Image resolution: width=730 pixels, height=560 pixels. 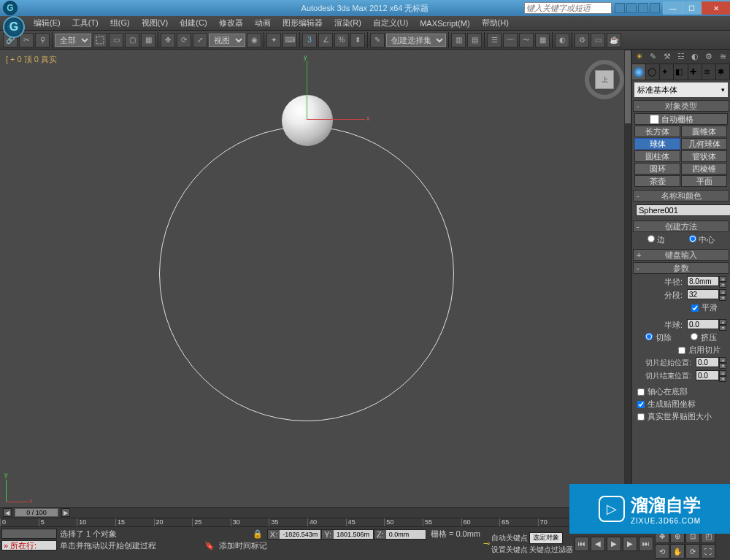 What do you see at coordinates (598, 40) in the screenshot?
I see `rendered-frame-icon: ▭` at bounding box center [598, 40].